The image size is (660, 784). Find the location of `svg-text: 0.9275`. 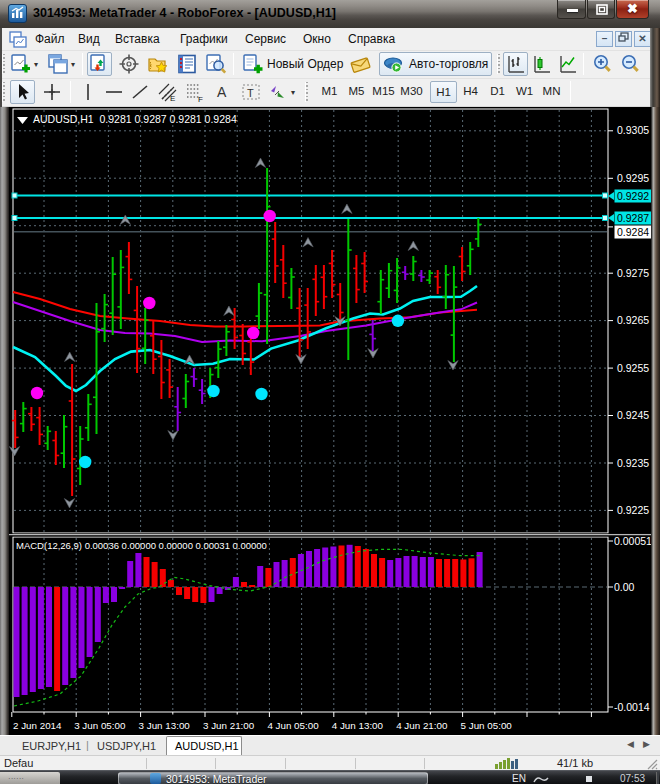

svg-text: 0.9275 is located at coordinates (633, 273).